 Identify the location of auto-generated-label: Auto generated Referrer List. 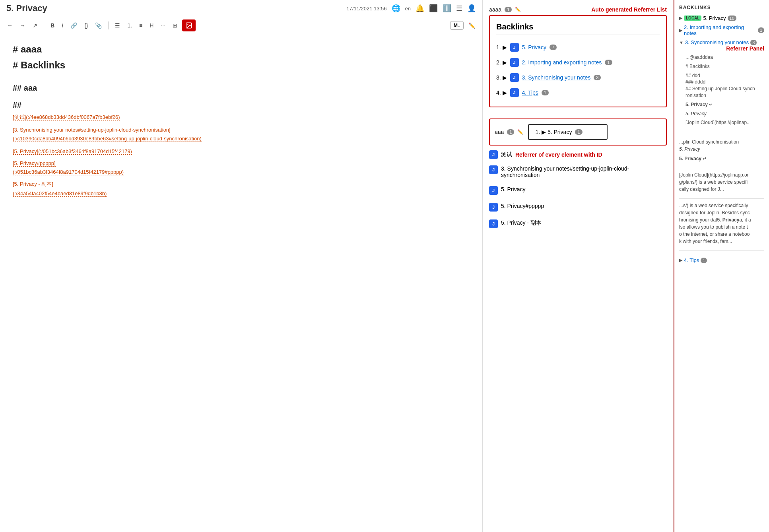
(629, 10).